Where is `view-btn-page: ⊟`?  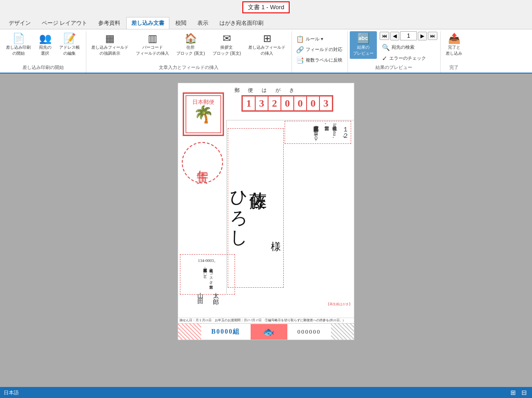 view-btn-page: ⊟ is located at coordinates (524, 392).